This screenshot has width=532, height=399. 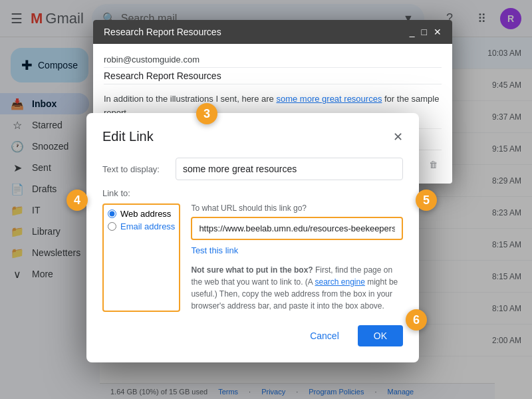 What do you see at coordinates (438, 32) in the screenshot?
I see `close-button: ✕` at bounding box center [438, 32].